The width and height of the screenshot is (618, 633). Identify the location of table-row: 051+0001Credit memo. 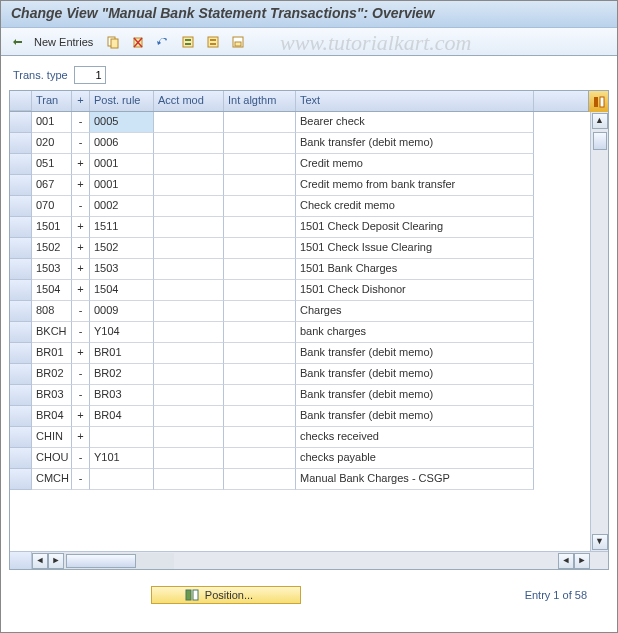
(300, 164).